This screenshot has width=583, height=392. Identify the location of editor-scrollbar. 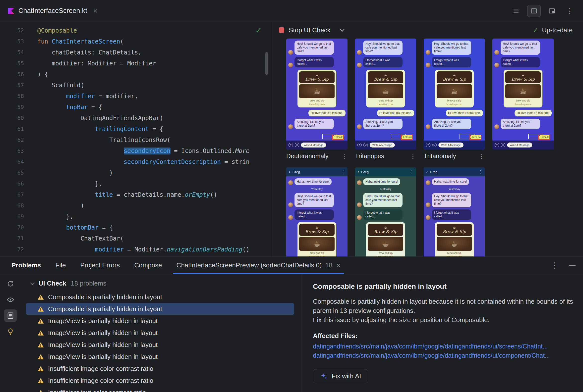
(267, 64).